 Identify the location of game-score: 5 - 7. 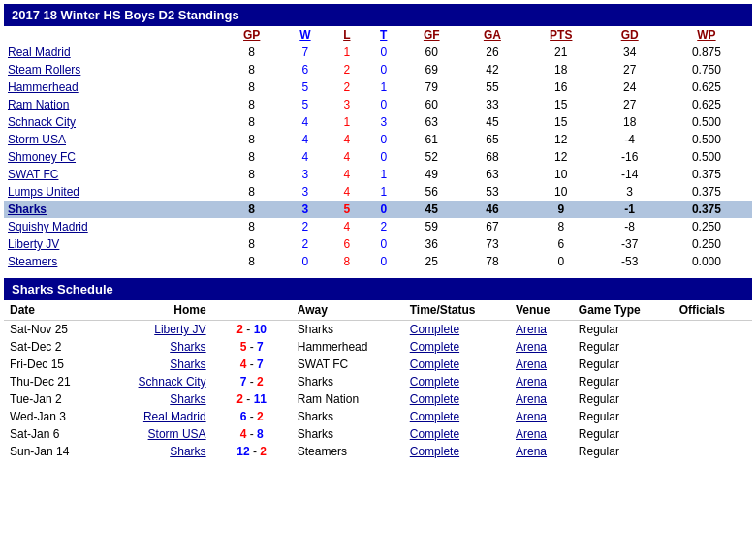
(252, 347).